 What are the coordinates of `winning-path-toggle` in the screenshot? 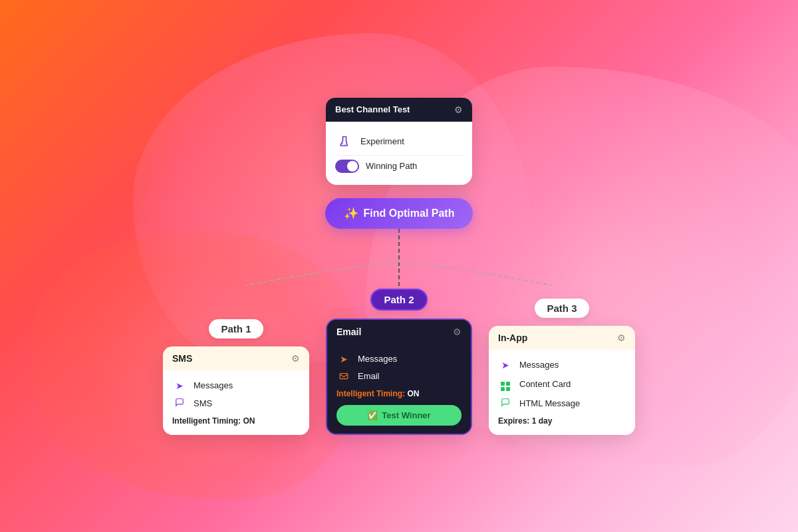 It's located at (347, 166).